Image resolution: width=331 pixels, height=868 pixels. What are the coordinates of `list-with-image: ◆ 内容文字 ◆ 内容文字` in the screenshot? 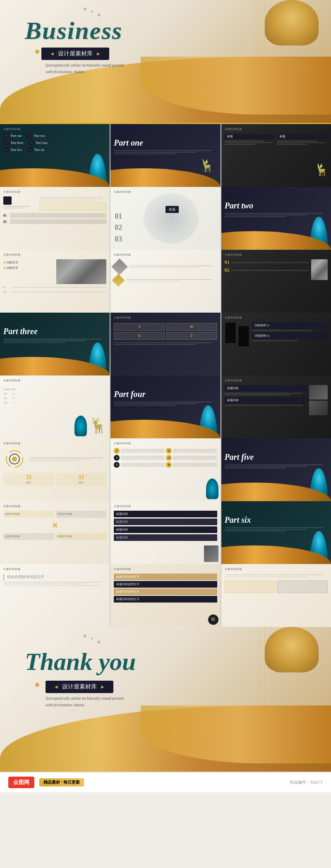 It's located at (55, 272).